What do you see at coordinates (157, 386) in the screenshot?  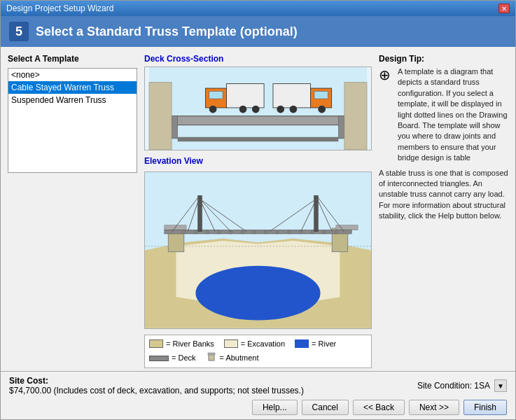 I see `site-cost-area: Site Cost: $74,700.00 (Includes cost of …` at bounding box center [157, 386].